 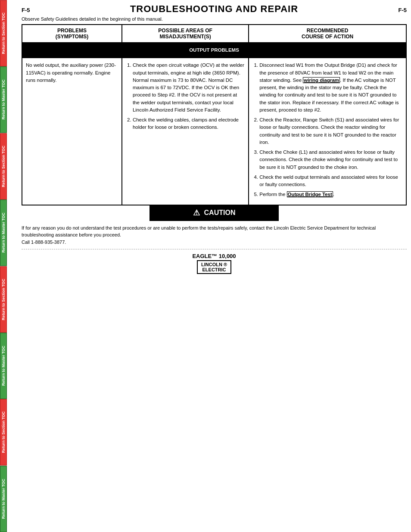 What do you see at coordinates (72, 131) in the screenshot?
I see `problems-cell: No weld output, the auxiliary power (230…` at bounding box center [72, 131].